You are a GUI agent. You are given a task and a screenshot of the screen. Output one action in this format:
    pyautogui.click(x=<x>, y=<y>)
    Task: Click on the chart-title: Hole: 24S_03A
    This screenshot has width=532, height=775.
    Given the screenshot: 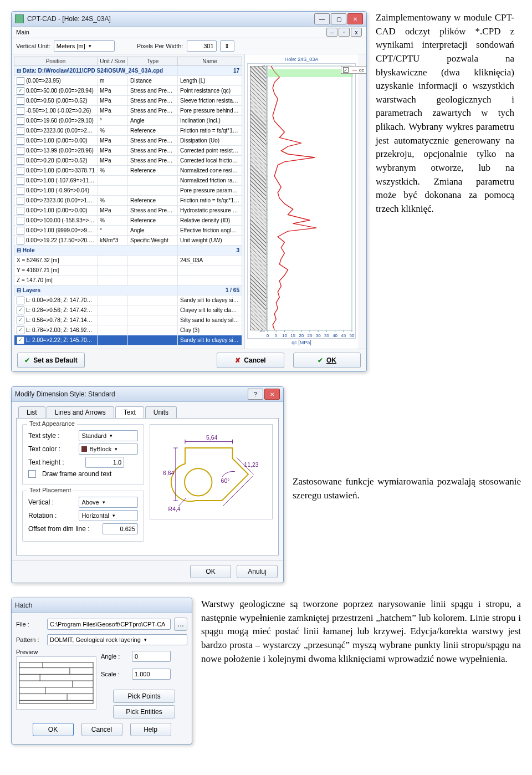 What is the action you would take?
    pyautogui.click(x=301, y=59)
    